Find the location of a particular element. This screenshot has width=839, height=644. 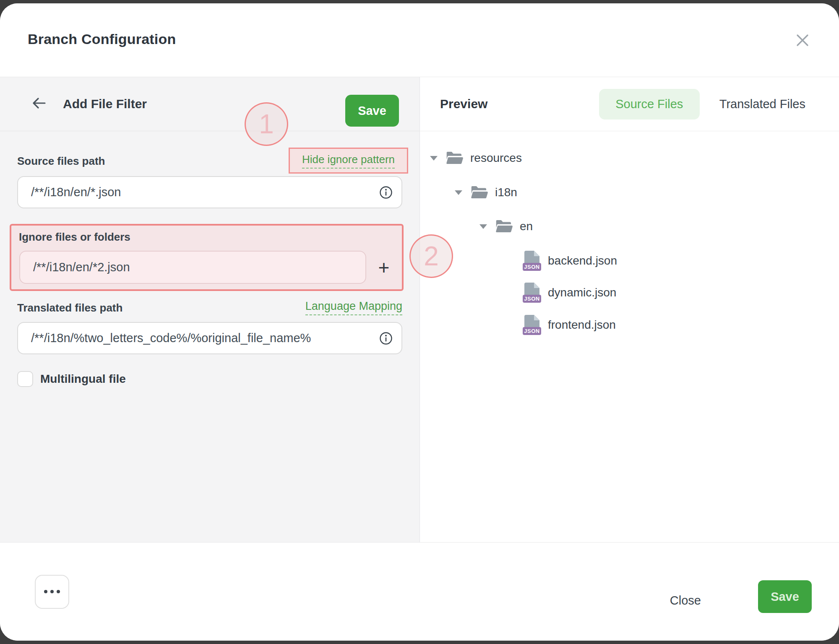

hide-ignore-pattern-link: Hide ignore pattern is located at coordinates (348, 161).